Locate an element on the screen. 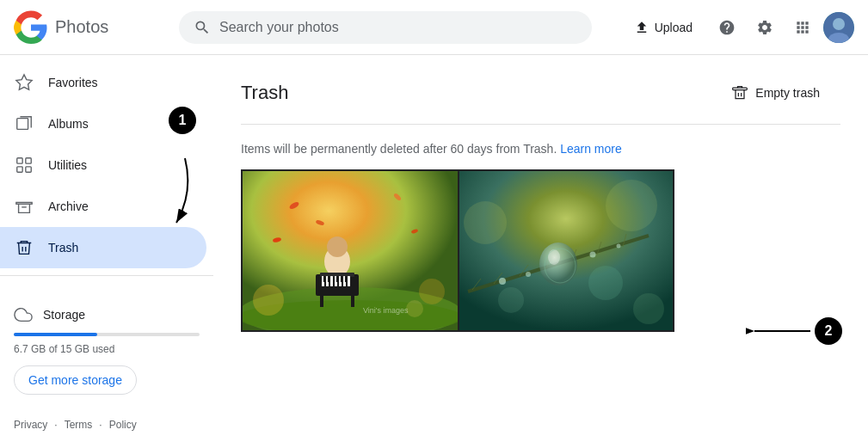 The height and width of the screenshot is (448, 868). annotation-1: 1 is located at coordinates (182, 120).